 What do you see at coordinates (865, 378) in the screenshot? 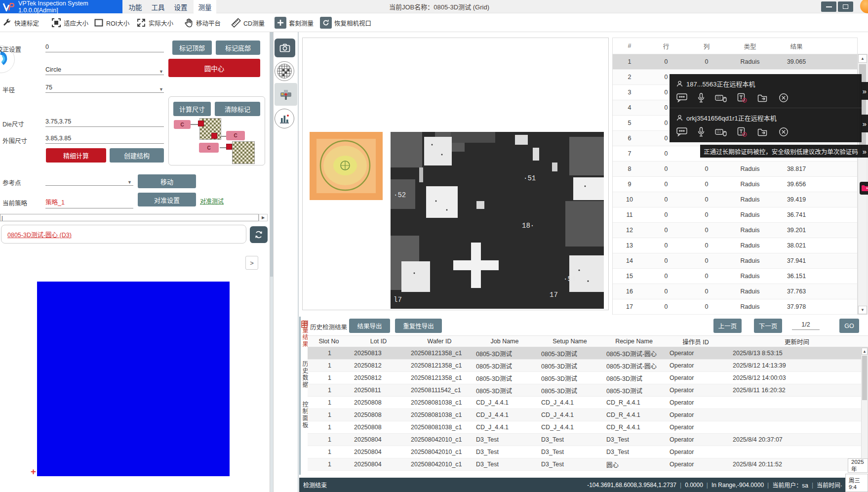
I see `scrollbar-thumb` at bounding box center [865, 378].